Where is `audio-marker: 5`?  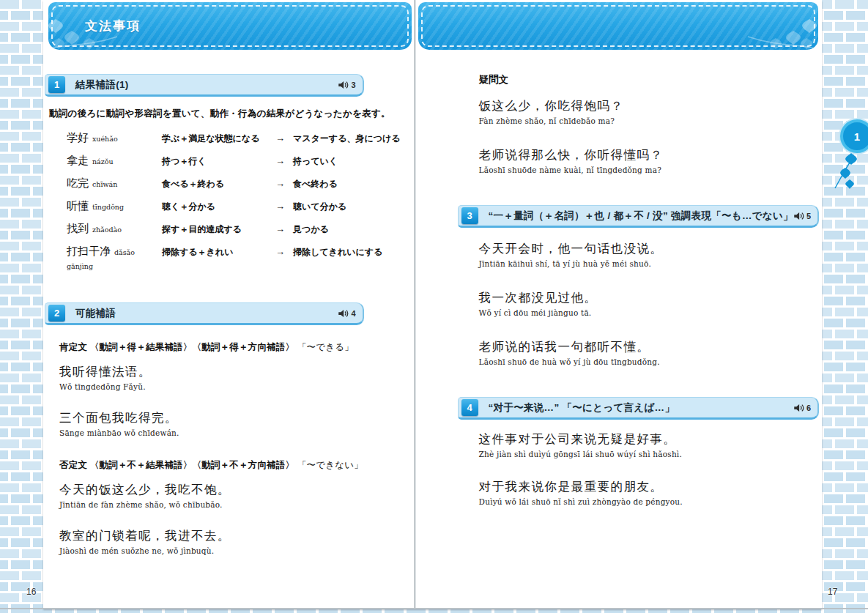 audio-marker: 5 is located at coordinates (802, 216).